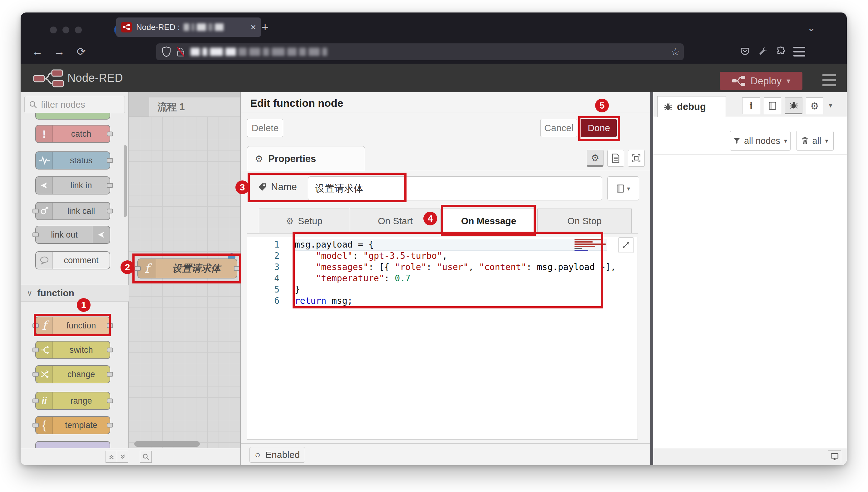 Image resolution: width=868 pixels, height=492 pixels. What do you see at coordinates (73, 134) in the screenshot?
I see `palette-node-catch: ! catch` at bounding box center [73, 134].